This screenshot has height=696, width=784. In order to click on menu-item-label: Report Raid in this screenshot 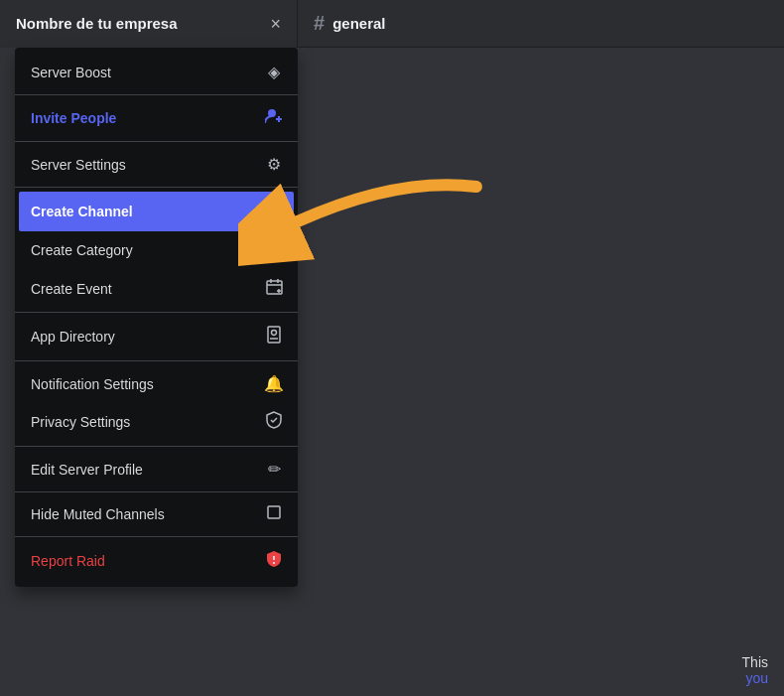, I will do `click(67, 561)`.